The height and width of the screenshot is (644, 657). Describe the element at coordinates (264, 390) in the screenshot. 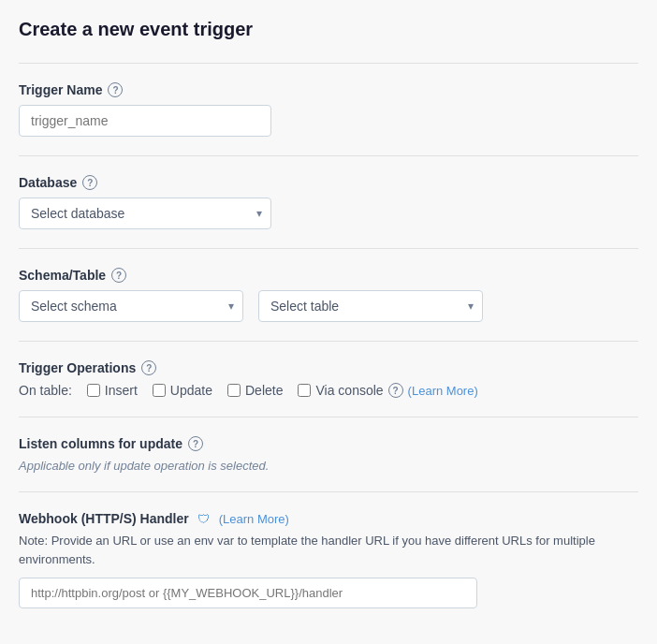

I see `delete-label: Delete` at that location.